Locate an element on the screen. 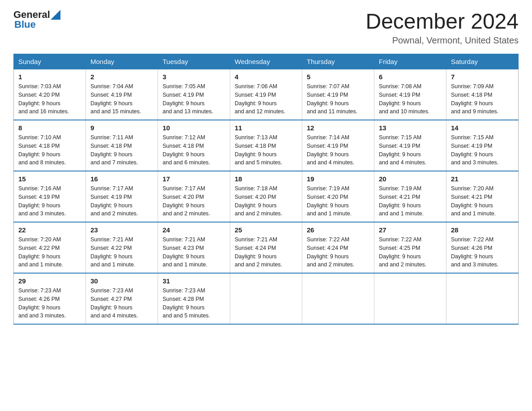  calendar-cell: 20 Sunrise: 7:19 AMSunset: 4:21 PMDaylig… is located at coordinates (410, 197).